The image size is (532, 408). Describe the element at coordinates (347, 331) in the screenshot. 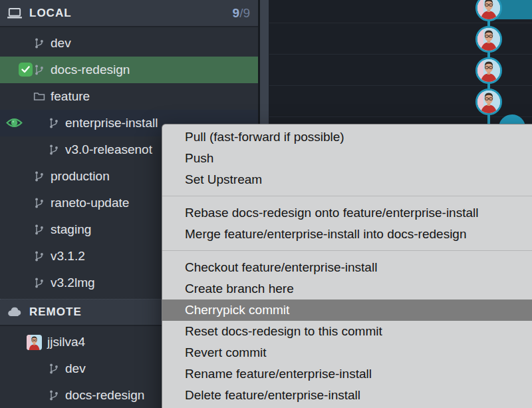

I see `menu-item-reset-docs-redesign-to-this-commit: Reset docs-redesign to this commit` at that location.